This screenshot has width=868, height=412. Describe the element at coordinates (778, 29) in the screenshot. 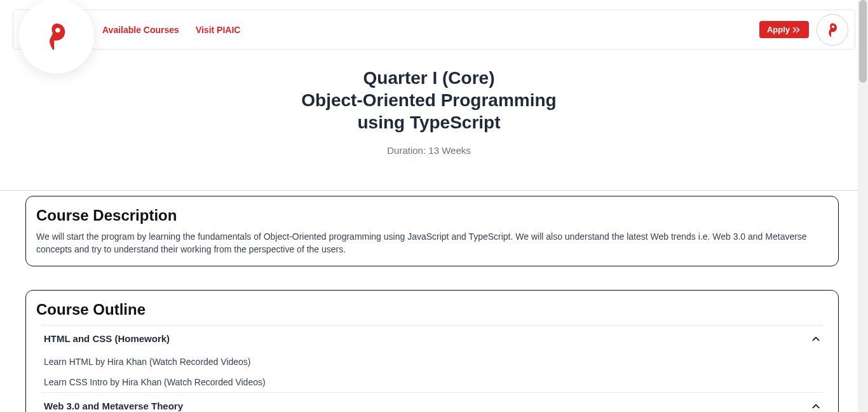

I see `apply-button-label: Apply` at that location.